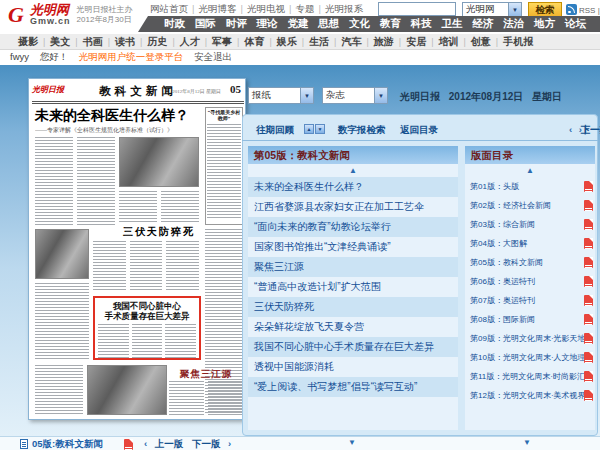 The height and width of the screenshot is (450, 600). Describe the element at coordinates (590, 10) in the screenshot. I see `rss-links: RSS | 投稿 | 网站地图` at that location.